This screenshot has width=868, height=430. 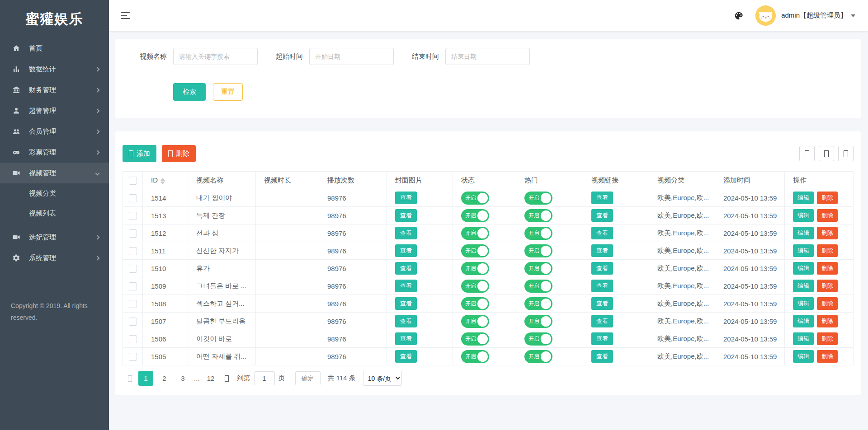 I want to click on page-button-12: 12, so click(x=211, y=379).